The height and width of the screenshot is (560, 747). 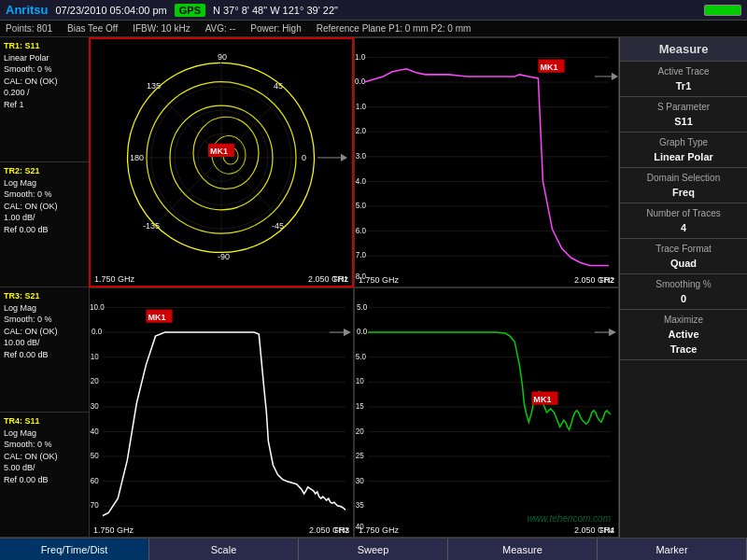 What do you see at coordinates (97, 306) in the screenshot?
I see `svg-text: 10.0` at bounding box center [97, 306].